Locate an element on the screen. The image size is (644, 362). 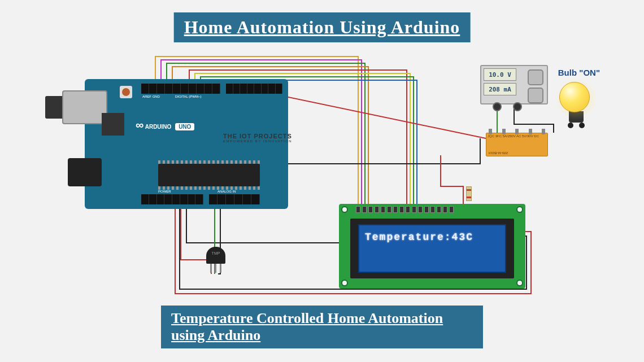
tmp-body is located at coordinates (216, 255).